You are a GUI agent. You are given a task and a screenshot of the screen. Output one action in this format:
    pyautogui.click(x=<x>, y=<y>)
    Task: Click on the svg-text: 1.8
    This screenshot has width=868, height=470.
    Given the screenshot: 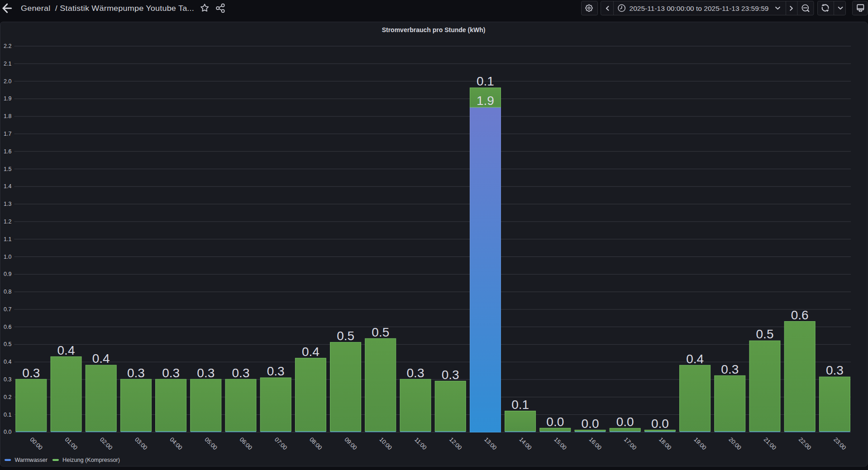 What is the action you would take?
    pyautogui.click(x=7, y=116)
    